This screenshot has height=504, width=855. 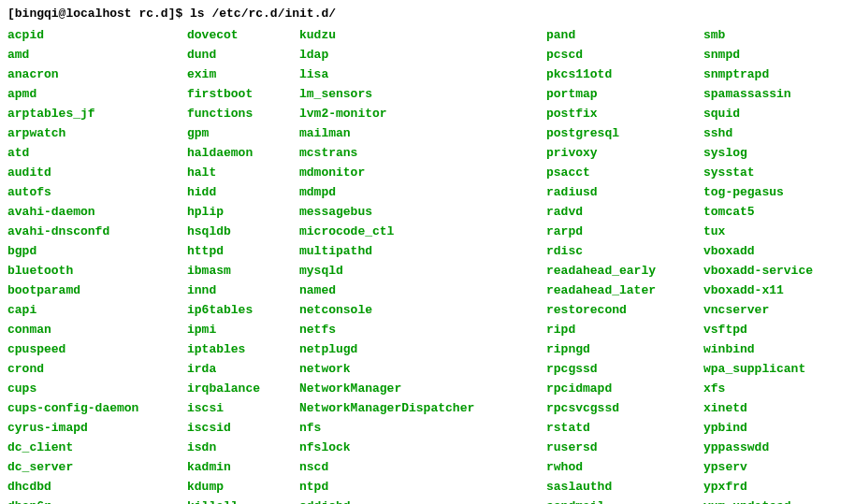 What do you see at coordinates (625, 350) in the screenshot?
I see `list-item: ripngd` at bounding box center [625, 350].